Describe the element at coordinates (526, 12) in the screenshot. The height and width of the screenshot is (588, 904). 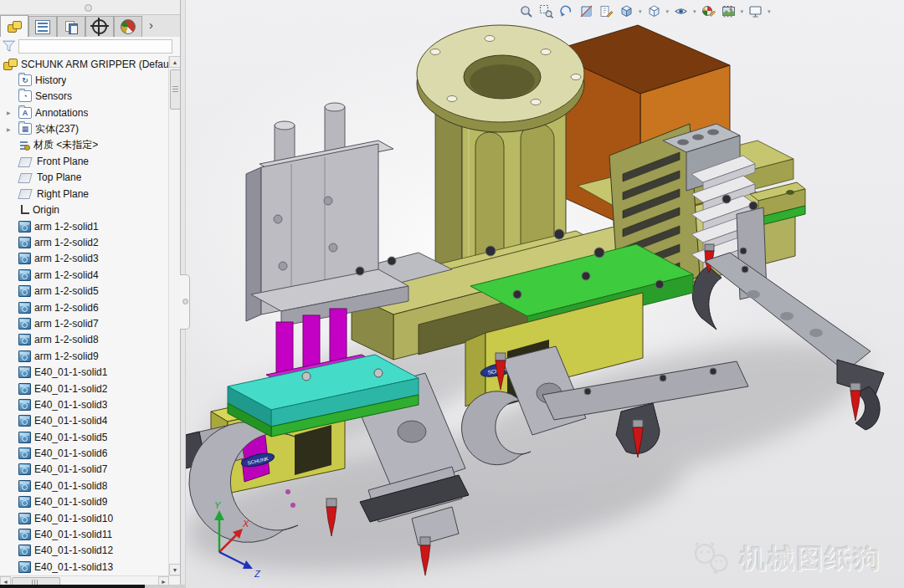
I see `zoom-to-fit-icon` at that location.